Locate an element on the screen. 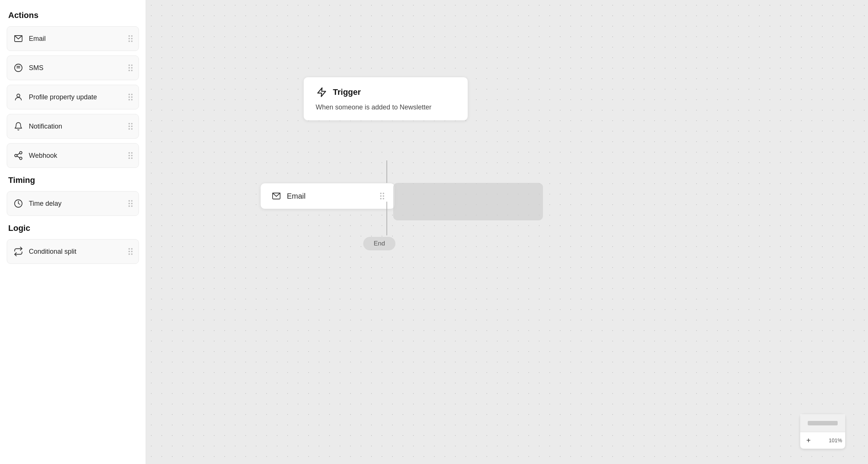 Image resolution: width=868 pixels, height=464 pixels. minimap-bar is located at coordinates (823, 423).